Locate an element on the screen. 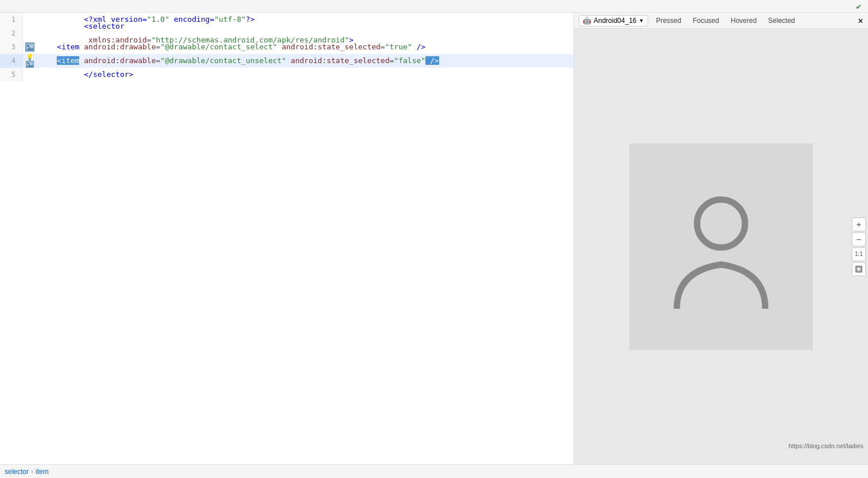  android-version-label: Android04_16 is located at coordinates (615, 21).